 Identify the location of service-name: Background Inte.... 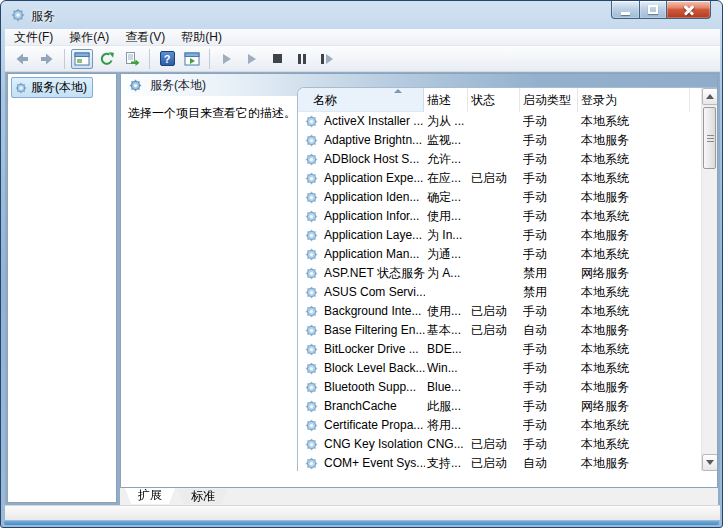
(374, 312).